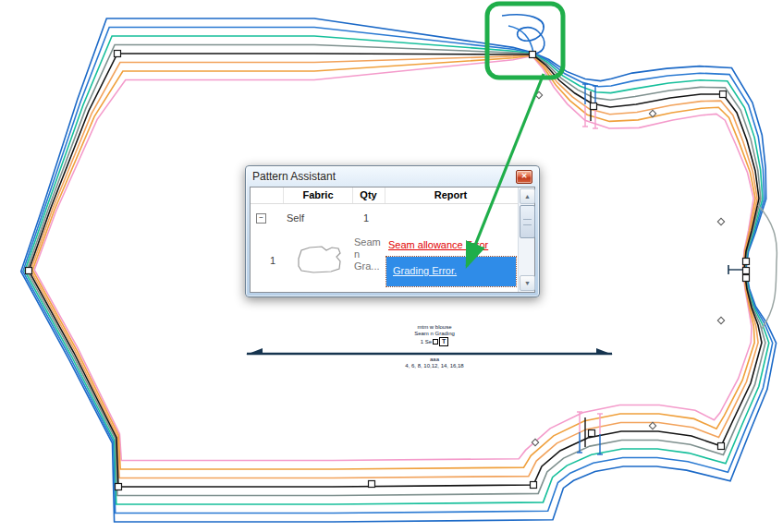 This screenshot has height=532, width=783. Describe the element at coordinates (767, 267) in the screenshot. I see `gray-grade-bulge` at that location.